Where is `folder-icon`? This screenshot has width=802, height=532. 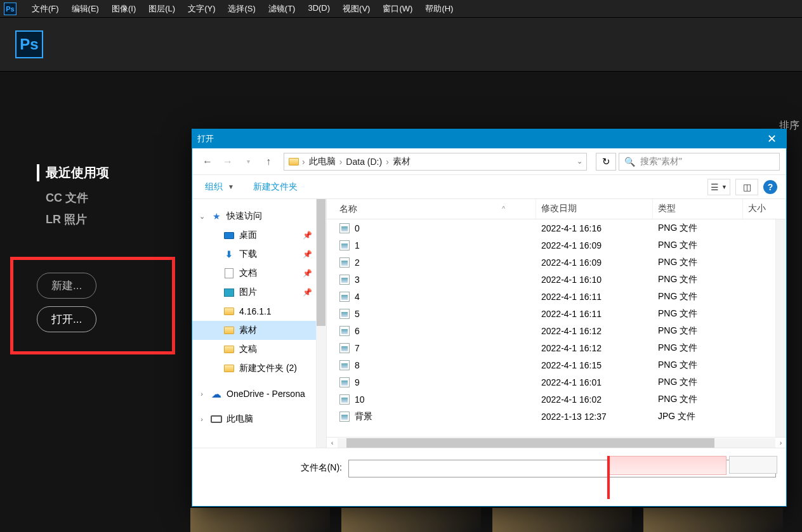 folder-icon is located at coordinates (294, 162).